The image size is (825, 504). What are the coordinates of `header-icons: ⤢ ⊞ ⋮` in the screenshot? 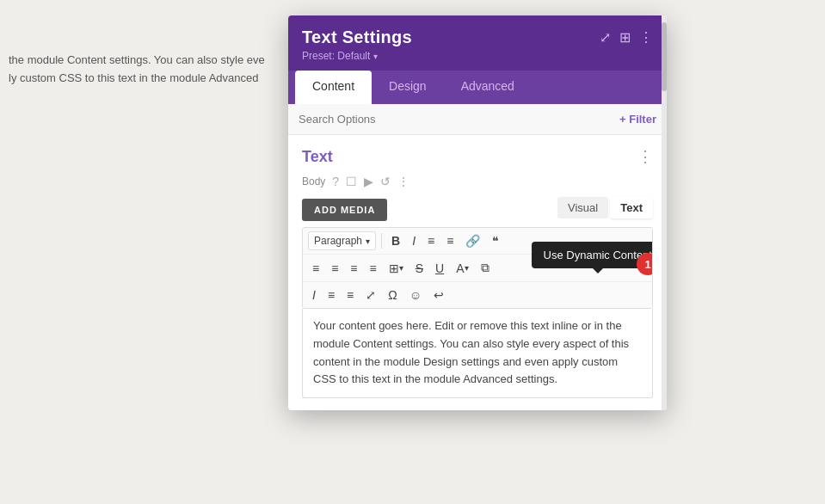 It's located at (626, 38).